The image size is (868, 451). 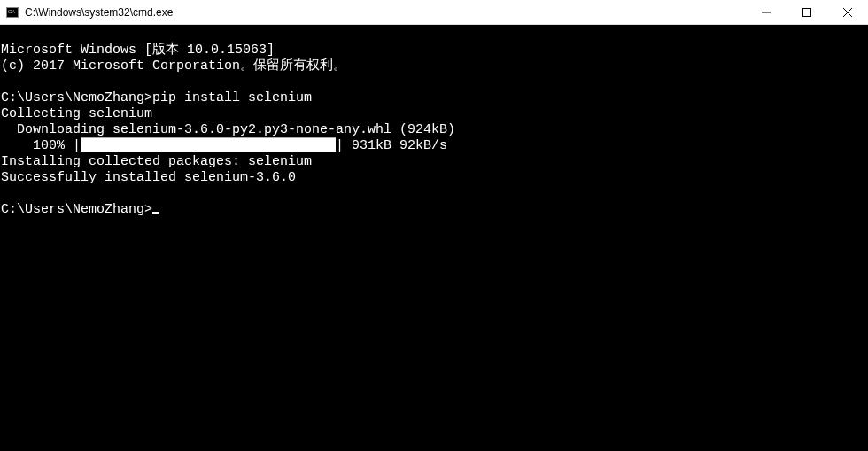 I want to click on output-line: Installing collected packages: selenium, so click(x=434, y=162).